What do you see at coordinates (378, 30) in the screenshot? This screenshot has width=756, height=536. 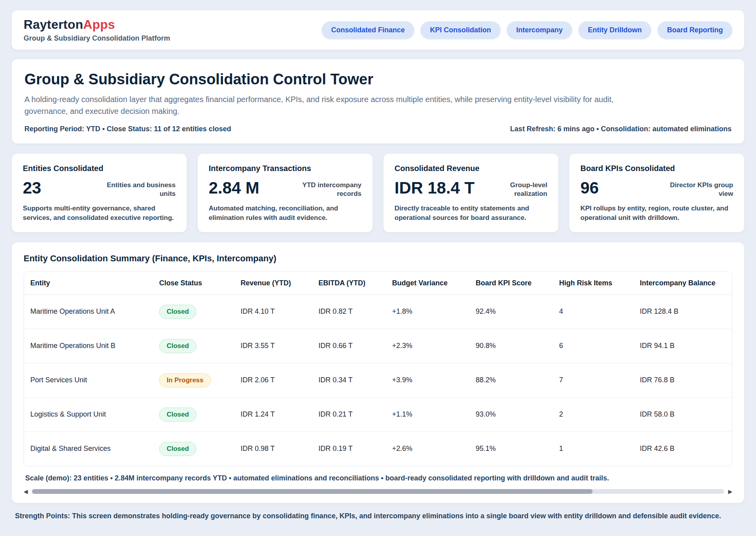 I see `app-header: RaytertonApps Group & Subsidiary Consoli…` at bounding box center [378, 30].